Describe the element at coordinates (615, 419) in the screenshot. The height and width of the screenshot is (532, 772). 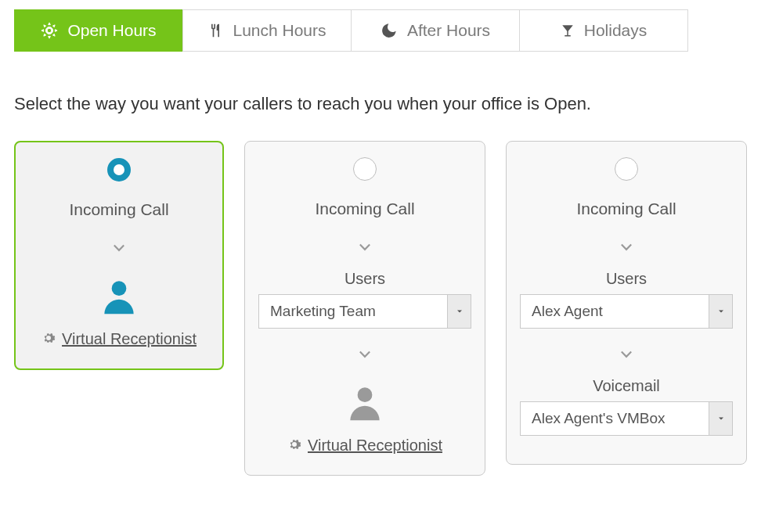
I see `select-value: Alex Agent's VMBox` at that location.